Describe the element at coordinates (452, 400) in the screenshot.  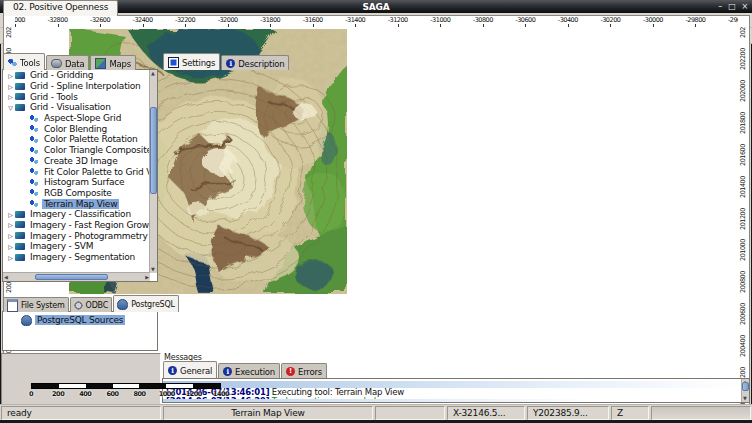
I see `selected-log-row-partial` at that location.